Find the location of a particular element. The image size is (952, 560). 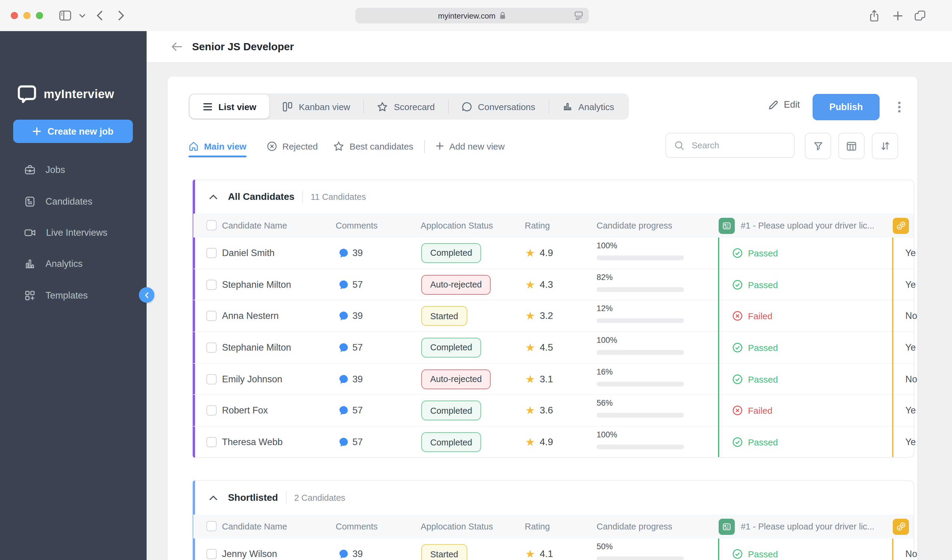

progress-percent: 100% is located at coordinates (607, 340).